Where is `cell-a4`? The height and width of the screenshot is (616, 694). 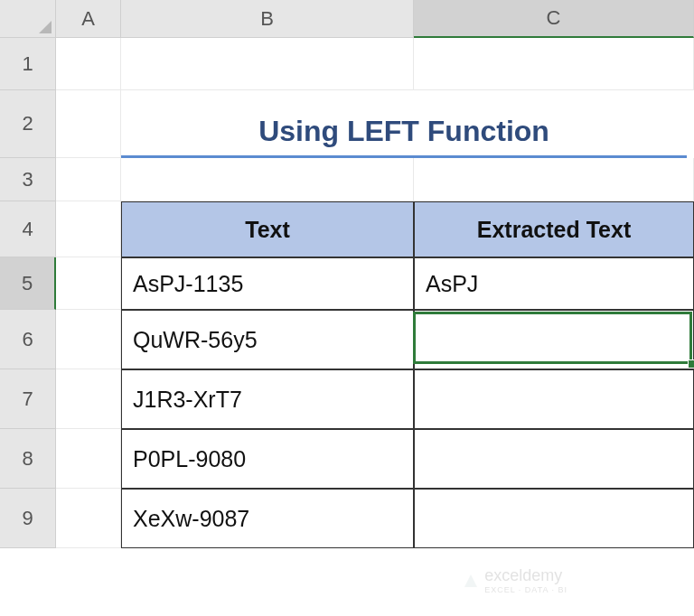
cell-a4 is located at coordinates (89, 229).